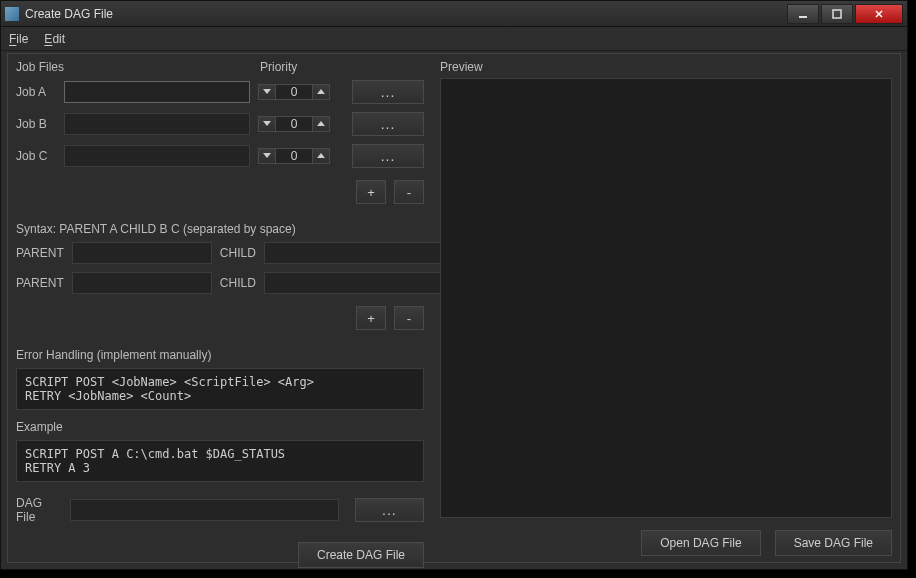 This screenshot has width=916, height=578. Describe the element at coordinates (220, 427) in the screenshot. I see `example-label: Example` at that location.